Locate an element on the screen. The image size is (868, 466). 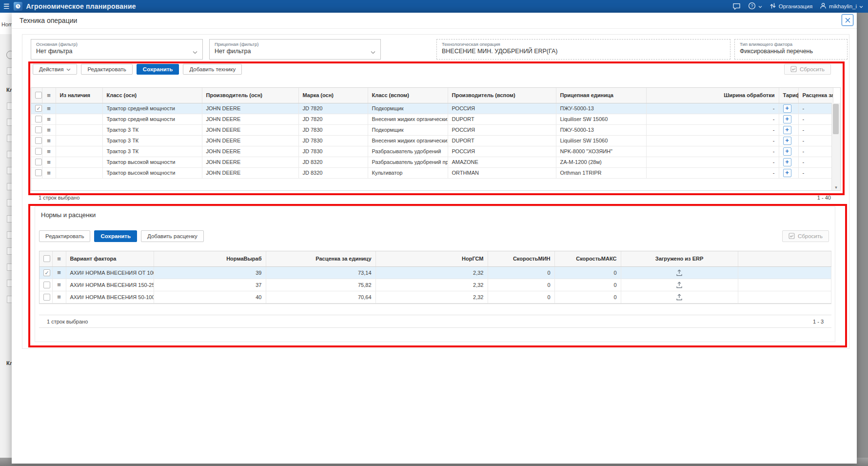
scrollbar-thumb is located at coordinates (836, 119).